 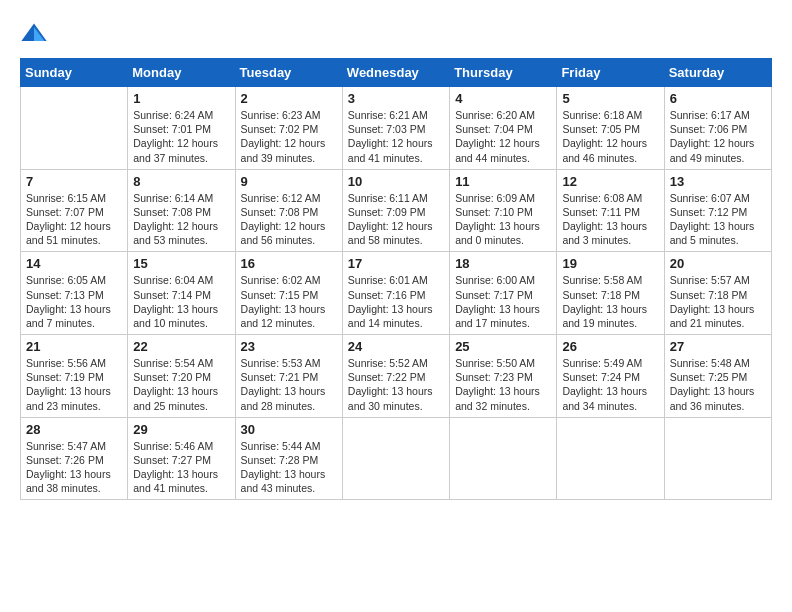 What do you see at coordinates (396, 346) in the screenshot?
I see `day-number: 24` at bounding box center [396, 346].